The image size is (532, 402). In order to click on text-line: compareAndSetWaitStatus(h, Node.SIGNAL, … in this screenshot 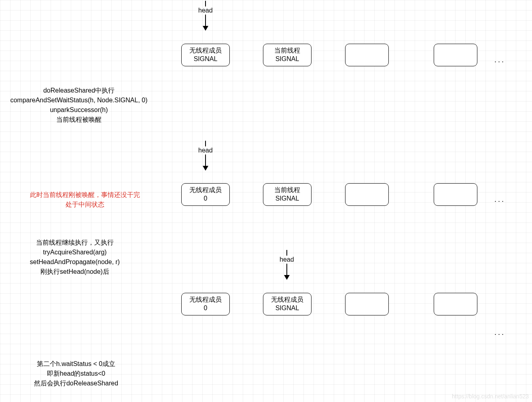, I will do `click(78, 100)`.